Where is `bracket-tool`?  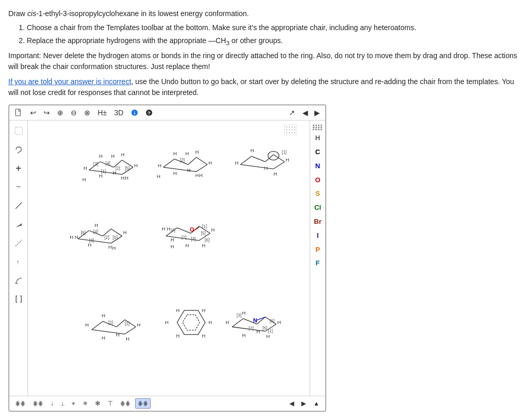
bracket-tool is located at coordinates (19, 299).